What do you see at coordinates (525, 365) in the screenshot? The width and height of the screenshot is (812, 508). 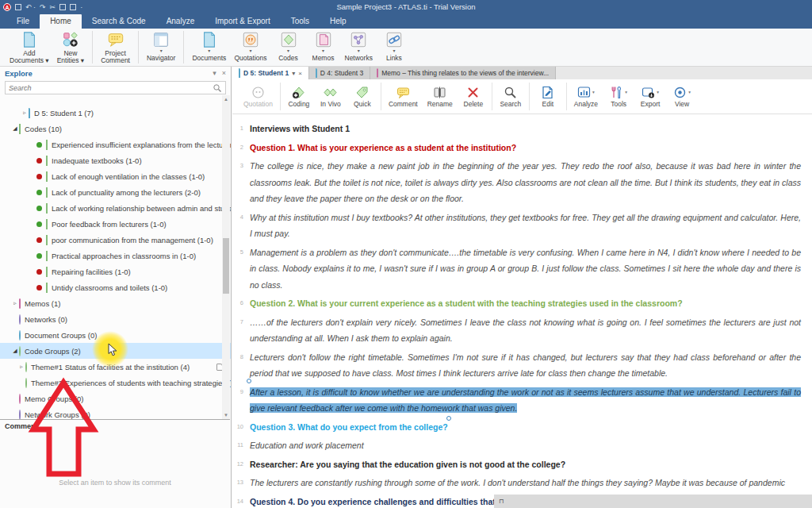 I see `line-text: Lecturers don't follow the right timetab…` at bounding box center [525, 365].